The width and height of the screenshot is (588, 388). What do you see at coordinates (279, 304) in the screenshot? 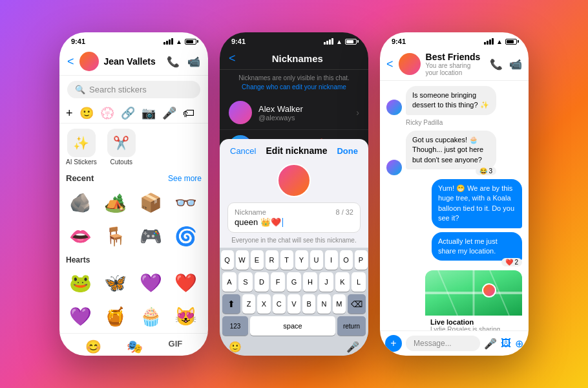
I see `key-c: C` at bounding box center [279, 304].